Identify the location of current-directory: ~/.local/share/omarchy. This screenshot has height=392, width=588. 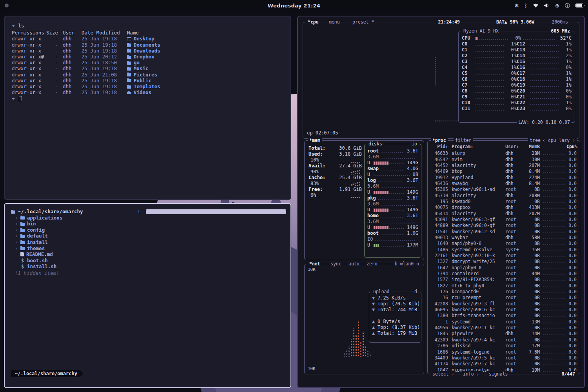
(70, 212).